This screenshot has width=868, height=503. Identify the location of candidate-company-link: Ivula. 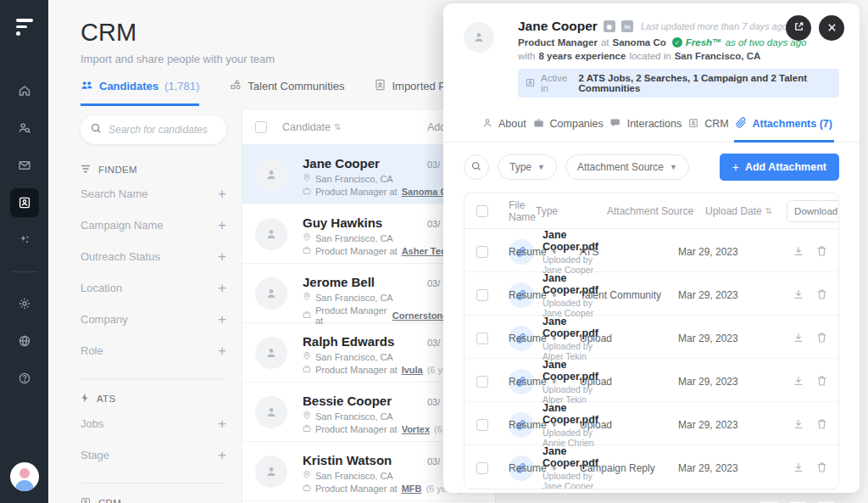
(412, 370).